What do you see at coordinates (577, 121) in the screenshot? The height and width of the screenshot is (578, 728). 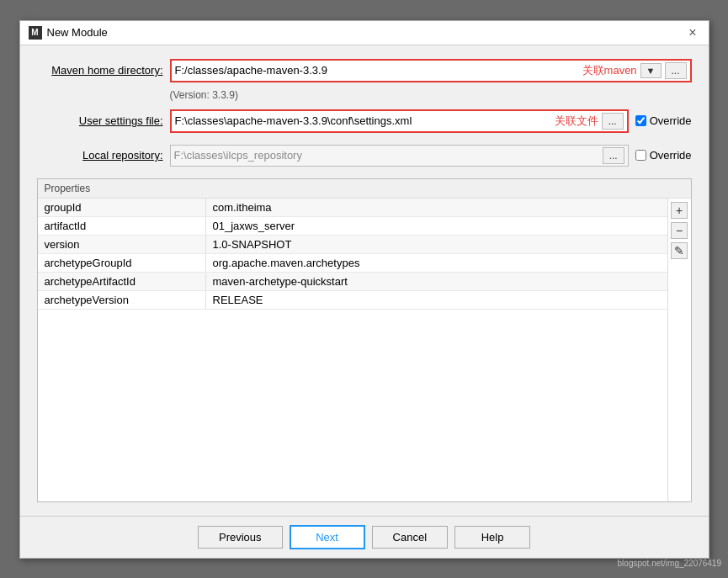 I see `user-settings-annotation: 关联文件` at bounding box center [577, 121].